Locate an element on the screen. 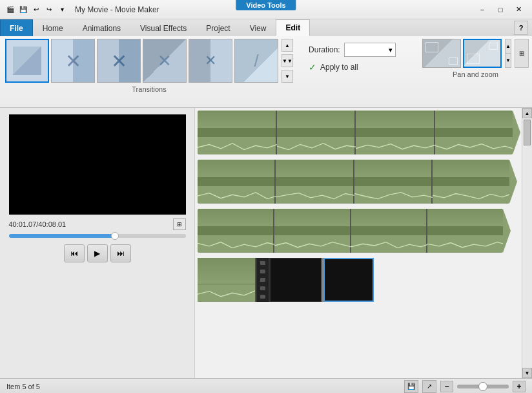  title-bar-left: 🎬 💾 ↩ ↪ ▾ My Movie - Movie Maker is located at coordinates (83, 10).